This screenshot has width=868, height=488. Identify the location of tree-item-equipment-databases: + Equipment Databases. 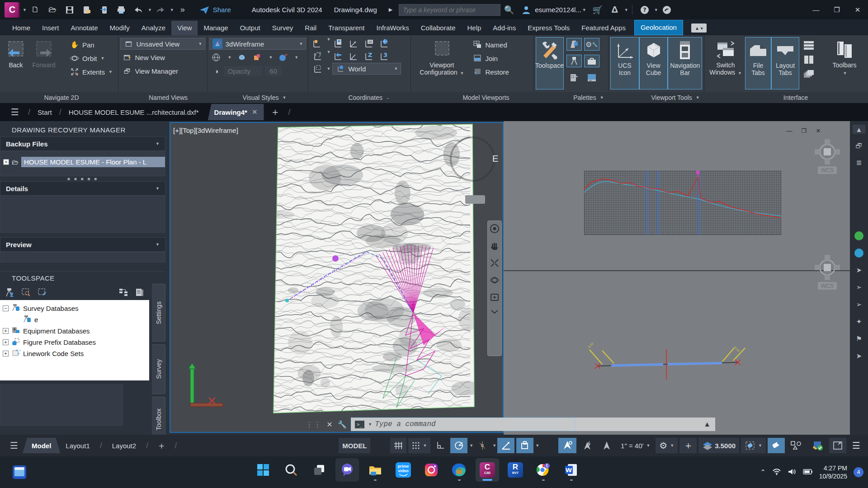
(76, 331).